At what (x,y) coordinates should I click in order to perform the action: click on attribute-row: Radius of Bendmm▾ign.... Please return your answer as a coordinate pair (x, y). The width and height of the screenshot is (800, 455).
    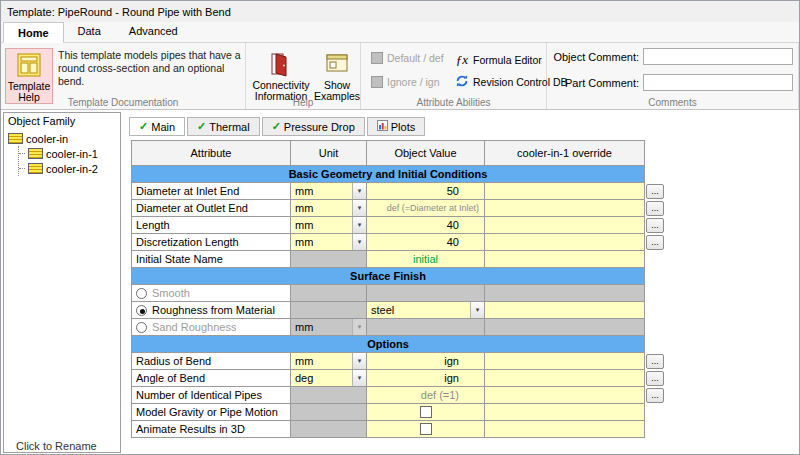
    Looking at the image, I should click on (398, 362).